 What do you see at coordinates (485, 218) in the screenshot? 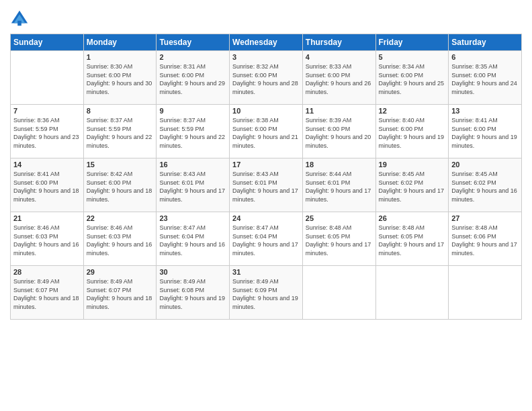
I see `day-number: 27` at bounding box center [485, 218].